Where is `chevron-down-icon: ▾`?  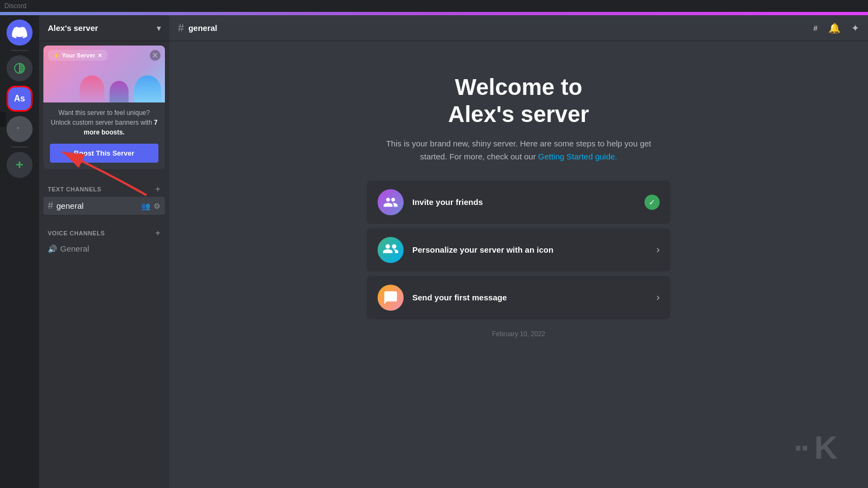
chevron-down-icon: ▾ is located at coordinates (158, 28).